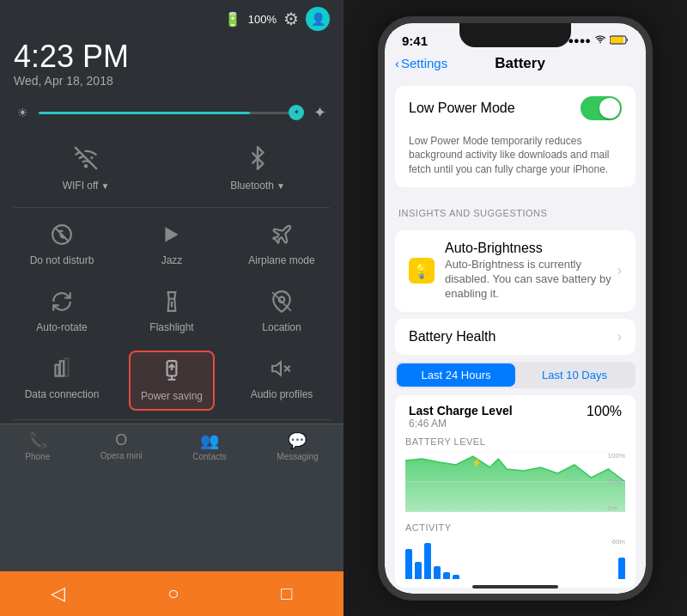 The height and width of the screenshot is (616, 687). What do you see at coordinates (38, 441) in the screenshot?
I see `phone-icon: 📞` at bounding box center [38, 441].